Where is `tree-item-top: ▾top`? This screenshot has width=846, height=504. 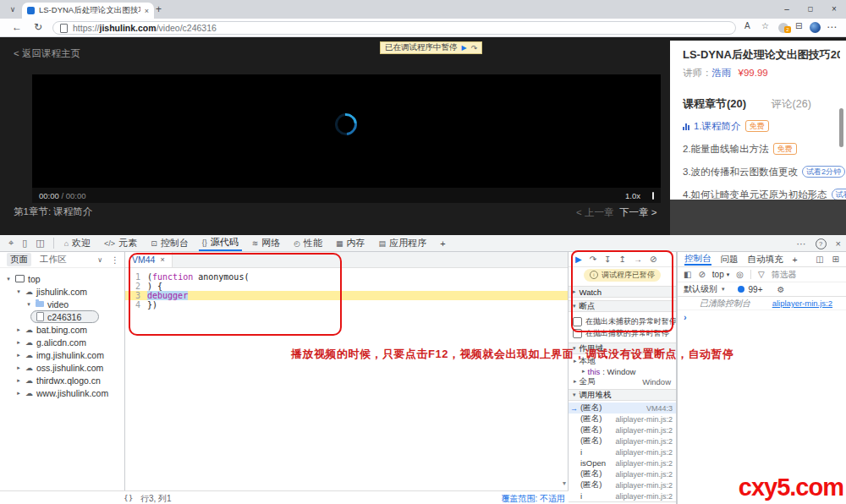 tree-item-top: ▾top is located at coordinates (63, 279).